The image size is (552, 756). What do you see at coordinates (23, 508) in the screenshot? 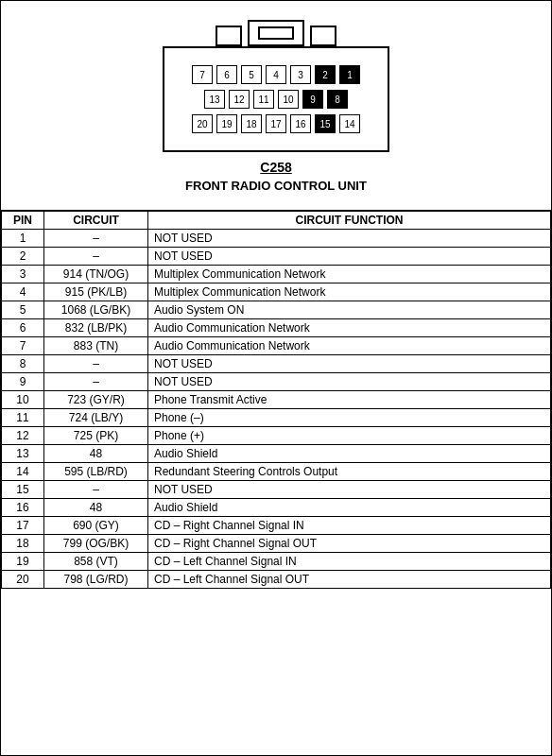
I see `cell-pin: 16` at bounding box center [23, 508].